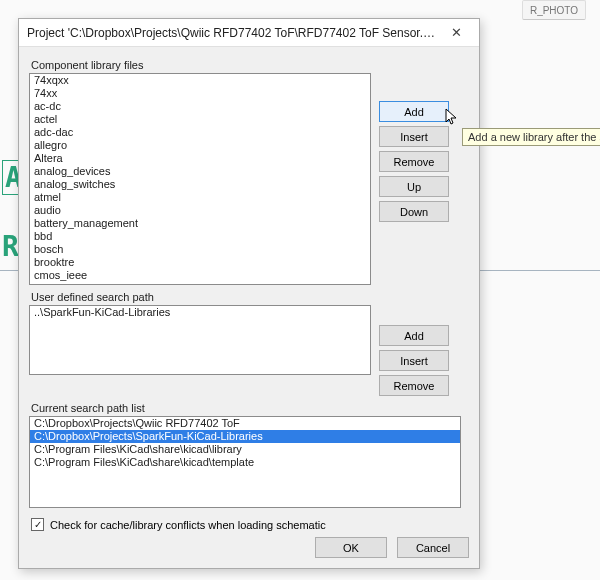 Image resolution: width=600 pixels, height=580 pixels. I want to click on list-item: adc-dac, so click(200, 132).